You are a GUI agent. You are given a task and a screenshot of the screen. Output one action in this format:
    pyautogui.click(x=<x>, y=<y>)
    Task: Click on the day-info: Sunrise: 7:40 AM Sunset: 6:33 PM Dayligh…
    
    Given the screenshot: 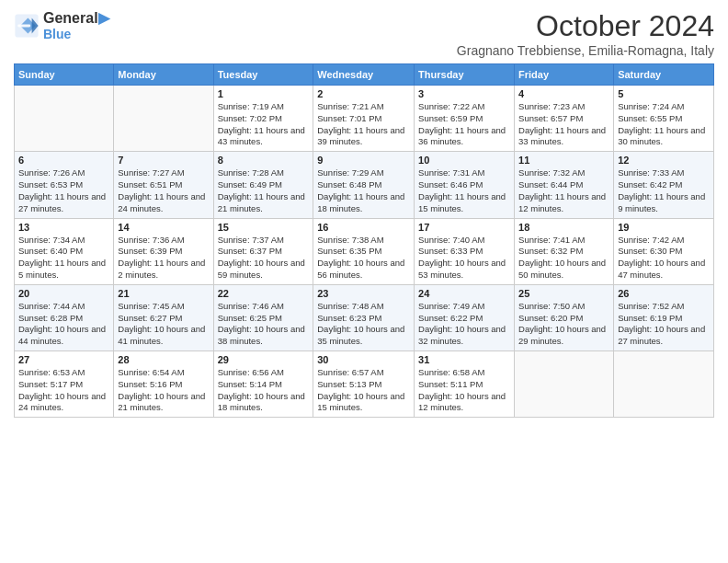 What is the action you would take?
    pyautogui.click(x=464, y=258)
    